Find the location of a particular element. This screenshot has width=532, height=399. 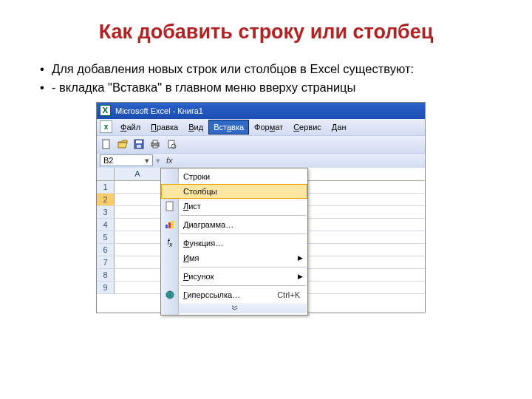

menu-data: Дан is located at coordinates (339, 127).